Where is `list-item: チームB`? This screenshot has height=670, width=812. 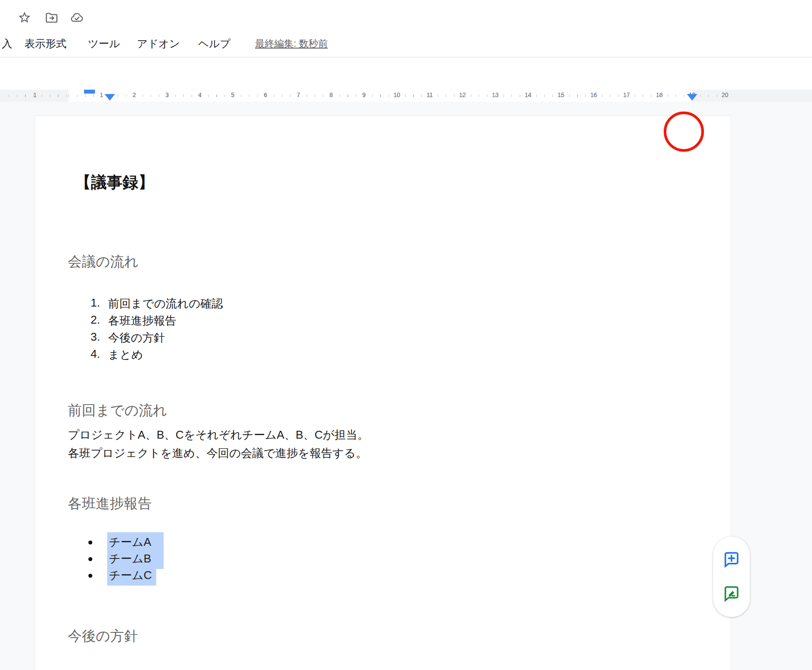 list-item: チームB is located at coordinates (126, 559).